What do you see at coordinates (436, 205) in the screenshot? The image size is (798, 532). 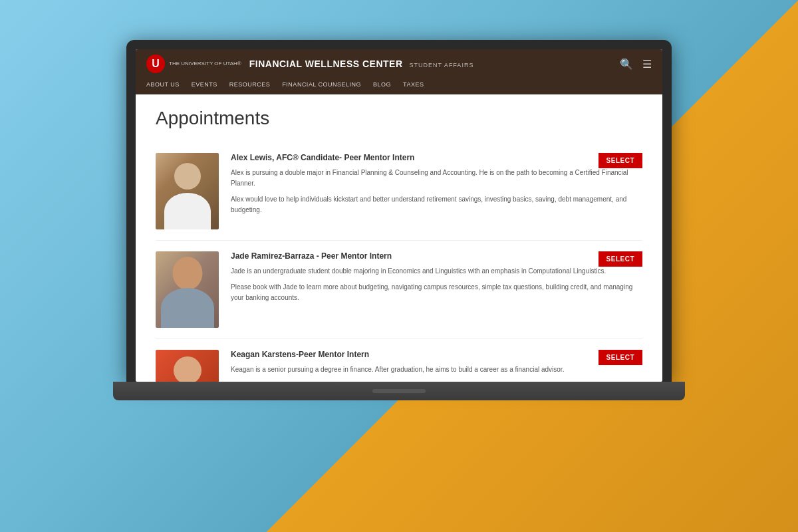 I see `counselor-bio-alex-2: Alex would love to help individuals kick…` at bounding box center [436, 205].